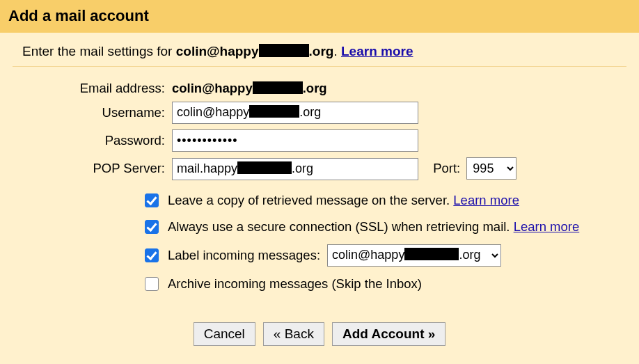  Describe the element at coordinates (152, 200) in the screenshot. I see `leave-copy-checkbox` at that location.